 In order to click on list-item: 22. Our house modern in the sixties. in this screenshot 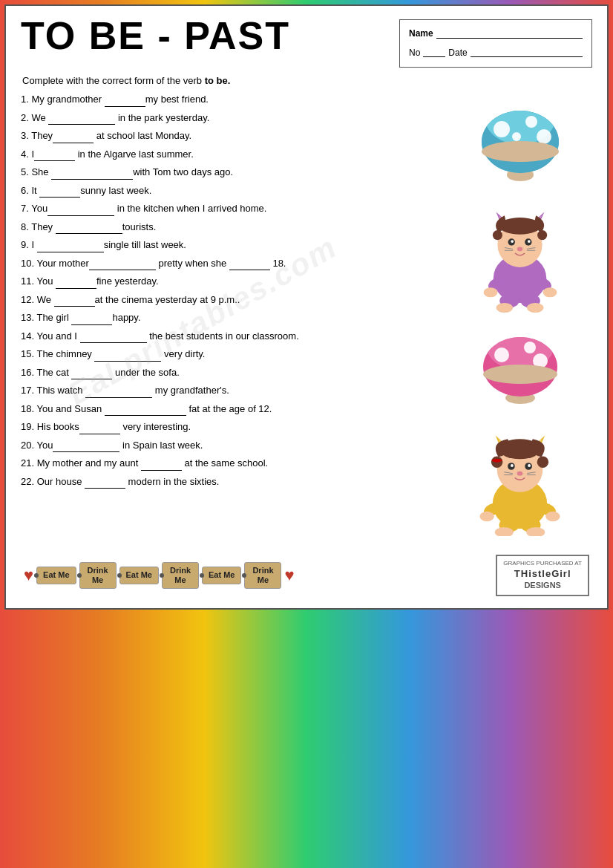, I will do `click(232, 482)`.